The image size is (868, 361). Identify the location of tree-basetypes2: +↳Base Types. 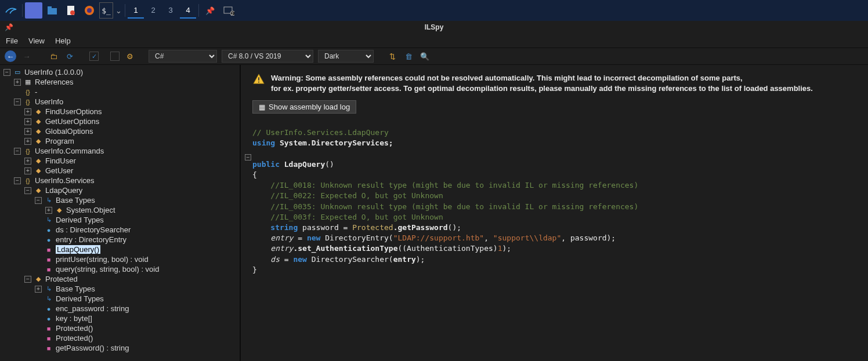
(120, 289).